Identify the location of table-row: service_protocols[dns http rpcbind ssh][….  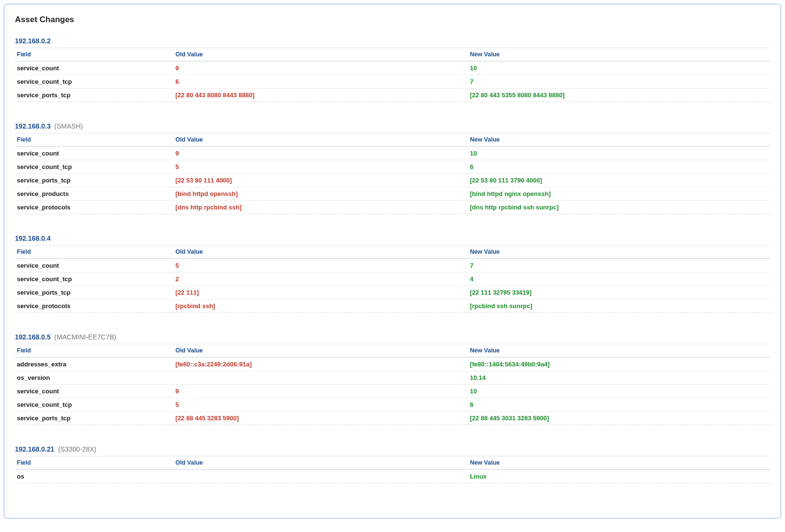
(392, 208).